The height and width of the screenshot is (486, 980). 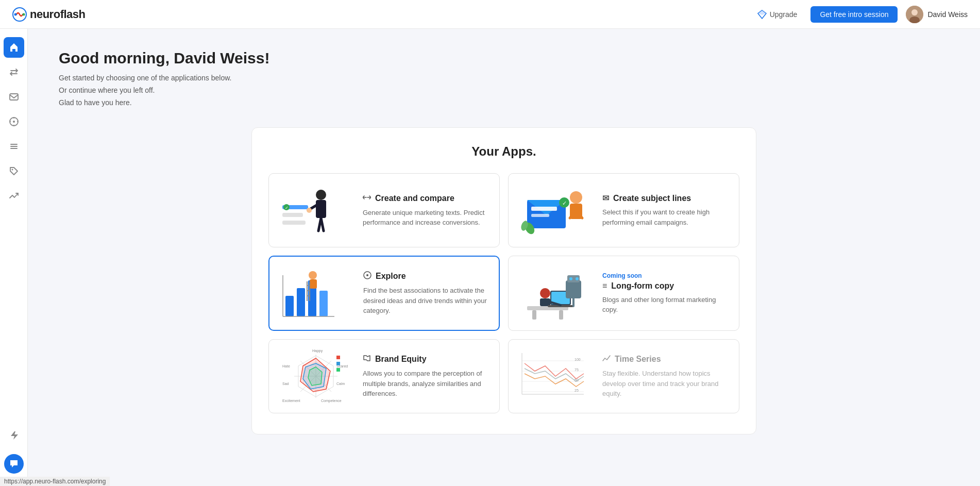 What do you see at coordinates (367, 276) in the screenshot?
I see `explore-icon` at bounding box center [367, 276].